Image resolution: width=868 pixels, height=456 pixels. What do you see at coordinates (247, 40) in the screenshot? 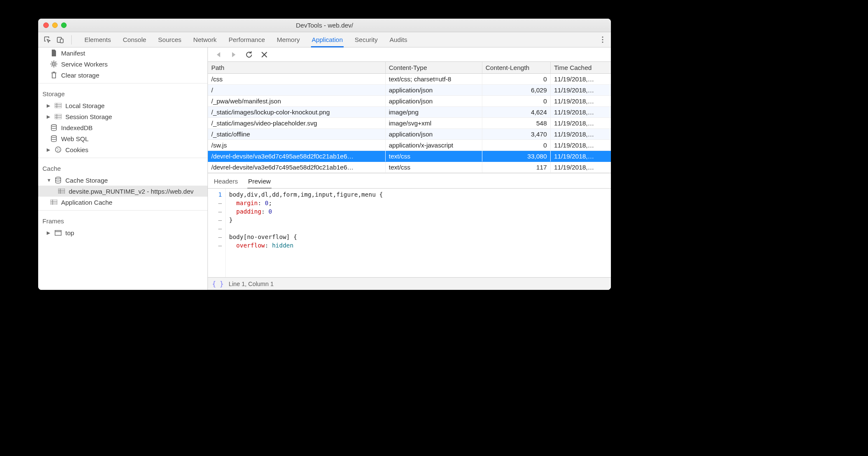
I see `tab-performance: Performance` at bounding box center [247, 40].